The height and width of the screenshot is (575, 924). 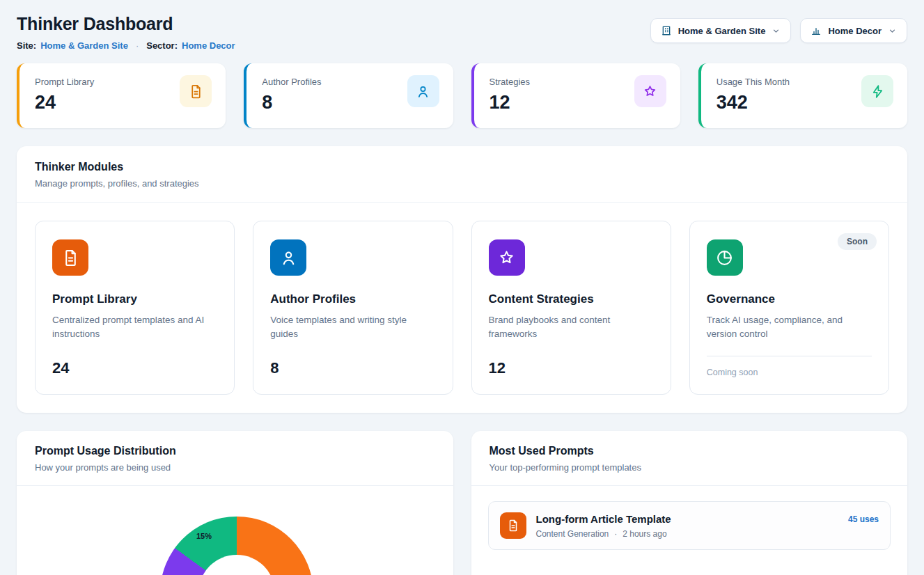 I want to click on thinker-modules-header: Thinker Modules Manage prompts, profiles…, so click(x=462, y=174).